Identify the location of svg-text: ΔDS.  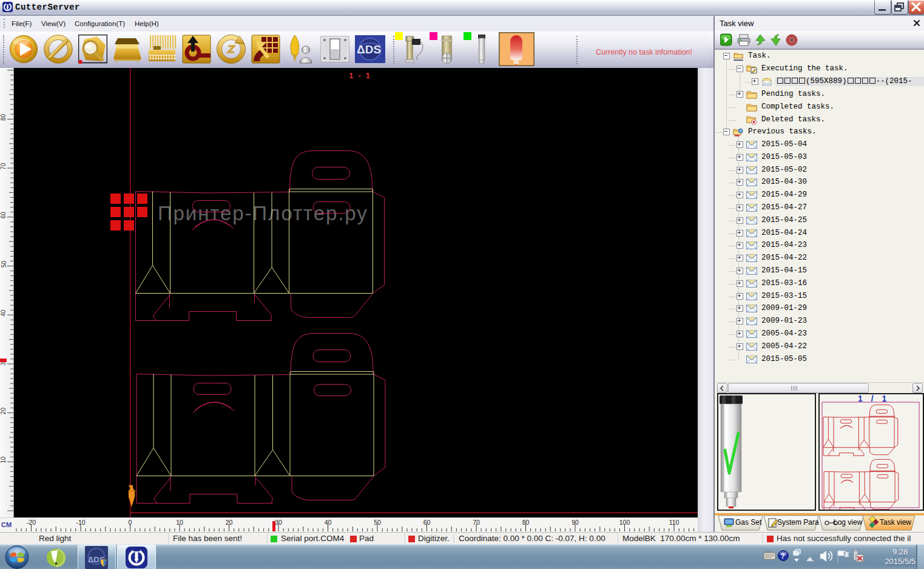
(369, 50).